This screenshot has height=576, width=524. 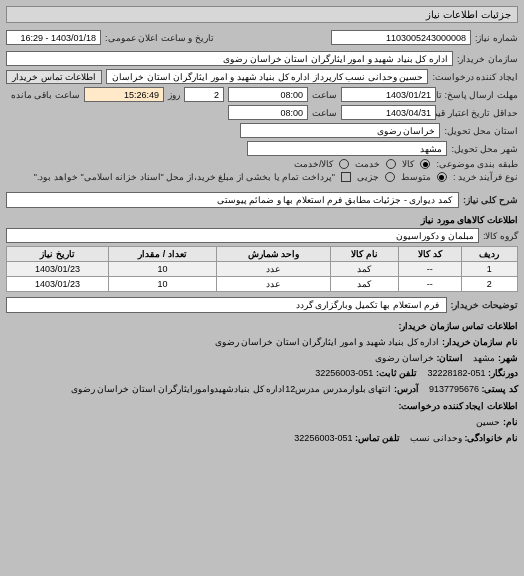 I want to click on buyer-notes-label: توضیحات خریدار:, so click(x=485, y=305).